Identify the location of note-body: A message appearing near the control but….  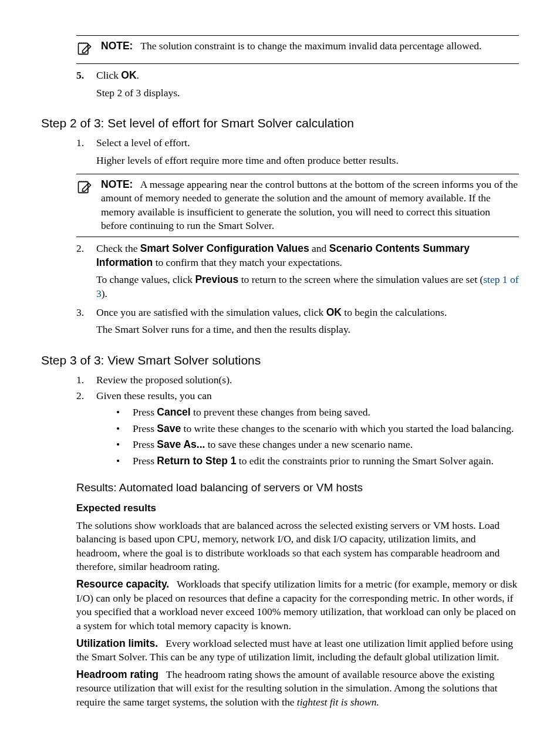
(309, 205).